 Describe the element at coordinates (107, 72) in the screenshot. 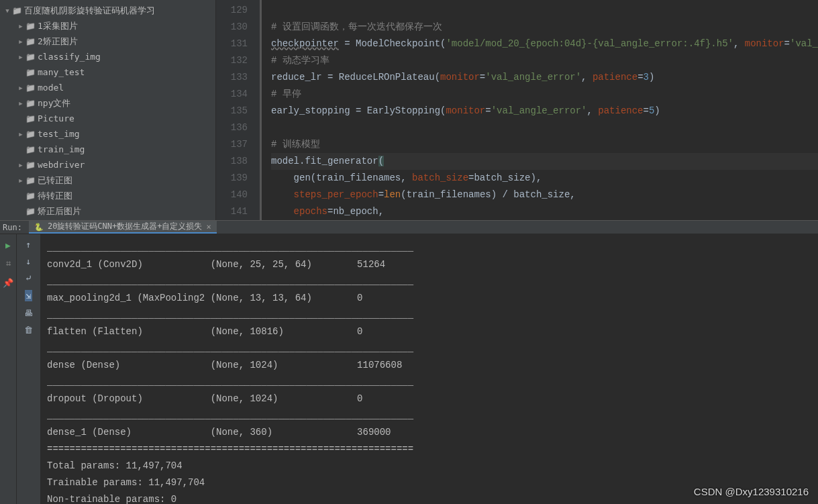

I see `tree-item: many_test` at that location.